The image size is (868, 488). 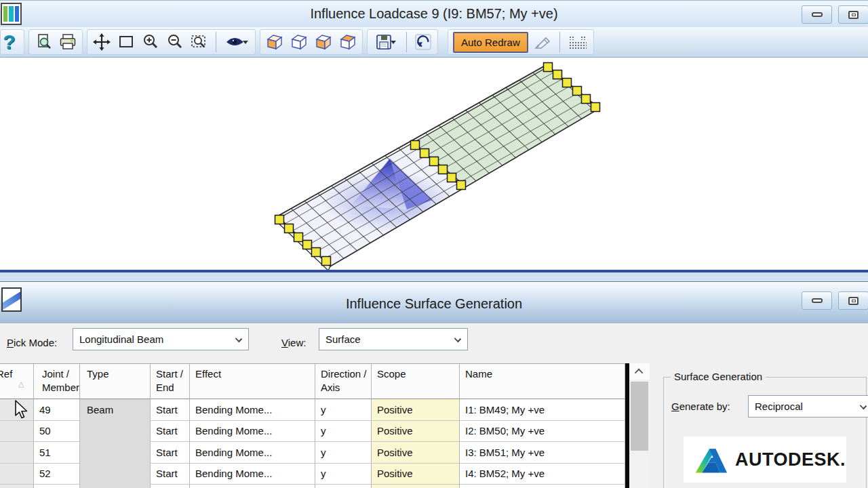 What do you see at coordinates (639, 371) in the screenshot?
I see `scroll-up-button` at bounding box center [639, 371].